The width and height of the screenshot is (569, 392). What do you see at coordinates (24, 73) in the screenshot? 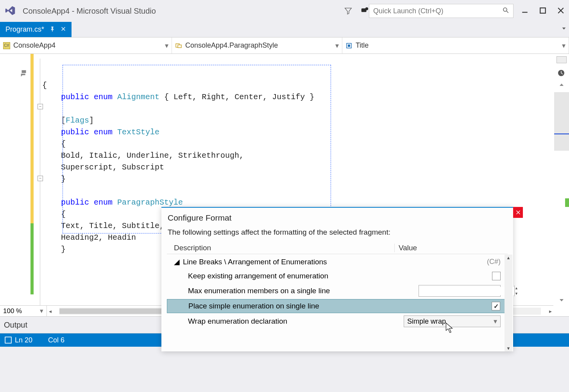
I see `format-brush-icon` at bounding box center [24, 73].